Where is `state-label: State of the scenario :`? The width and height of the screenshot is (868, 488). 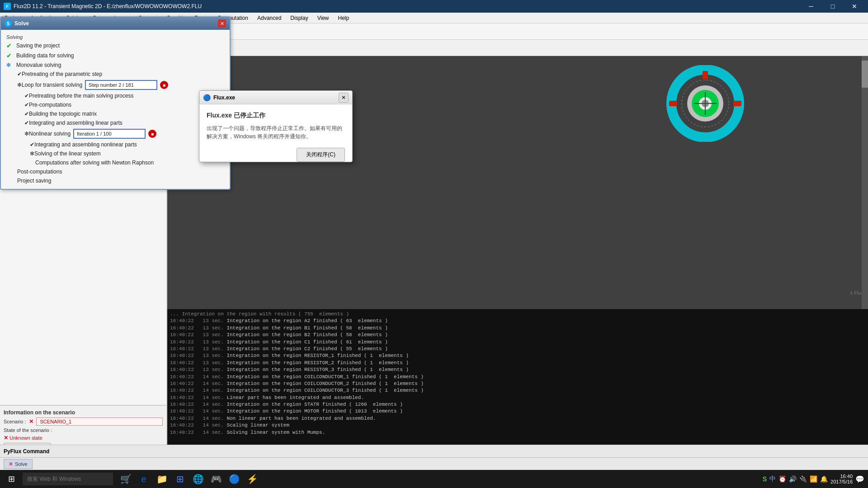 state-label: State of the scenario : is located at coordinates (28, 430).